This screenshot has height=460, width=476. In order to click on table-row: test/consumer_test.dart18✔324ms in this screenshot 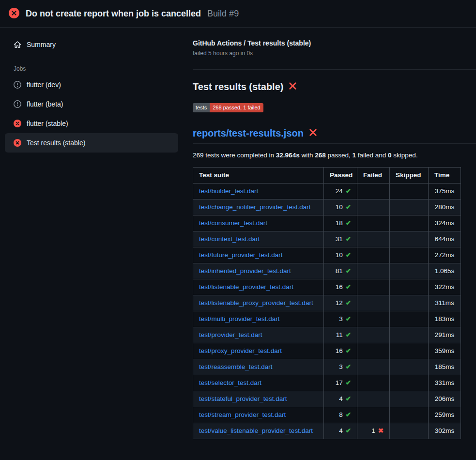, I will do `click(327, 224)`.